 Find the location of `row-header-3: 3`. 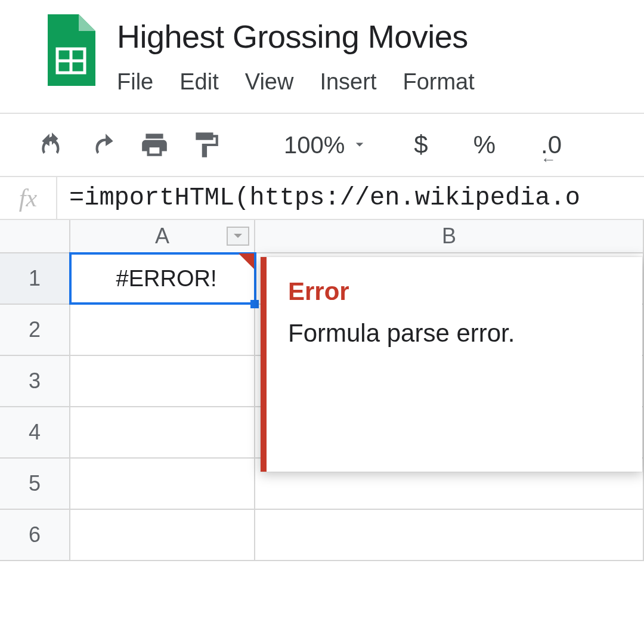

row-header-3: 3 is located at coordinates (35, 381).